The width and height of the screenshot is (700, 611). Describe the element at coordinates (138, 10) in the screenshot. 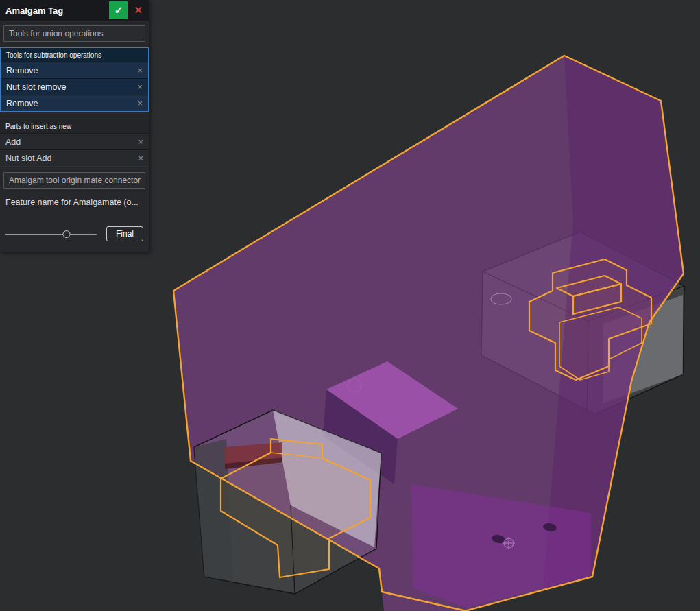

I see `close-icon: ✕` at that location.